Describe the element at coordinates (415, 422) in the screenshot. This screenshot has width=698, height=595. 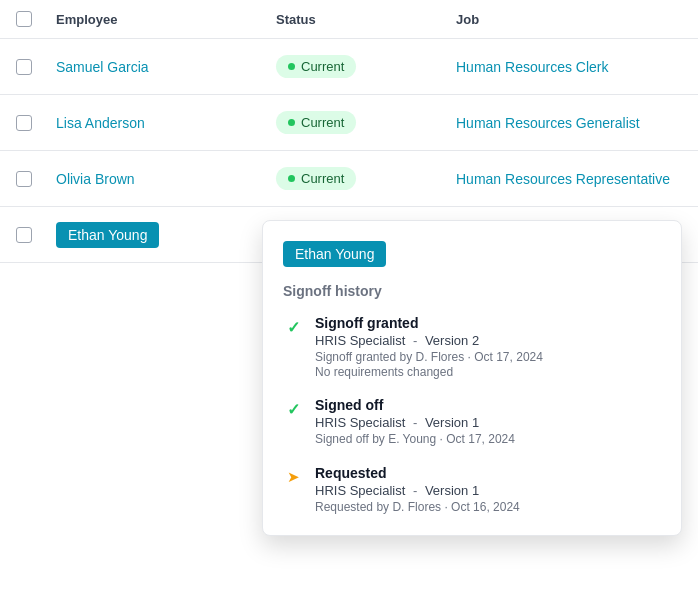
I see `signoff-item-content: Signed off HRIS Specialist - Version 1 S…` at that location.